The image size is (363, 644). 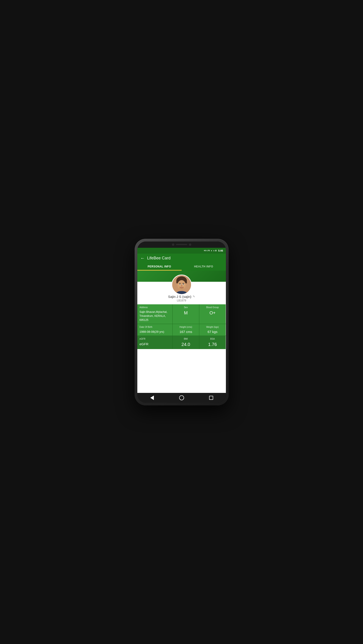 I want to click on value-egfr: eGFR, so click(x=155, y=344).